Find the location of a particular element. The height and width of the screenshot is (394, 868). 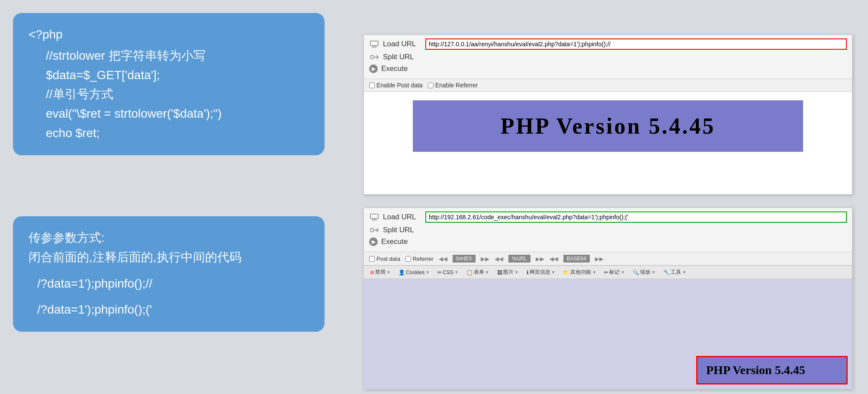

enable-referrer-checkbox: Enable Referrer is located at coordinates (453, 85).